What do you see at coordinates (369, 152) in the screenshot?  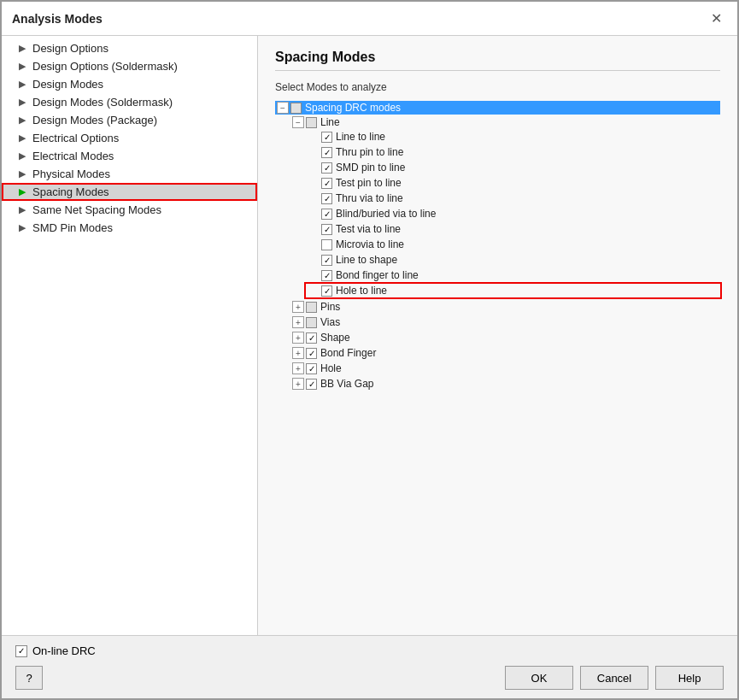 I see `tree-label: Thru pin to line` at bounding box center [369, 152].